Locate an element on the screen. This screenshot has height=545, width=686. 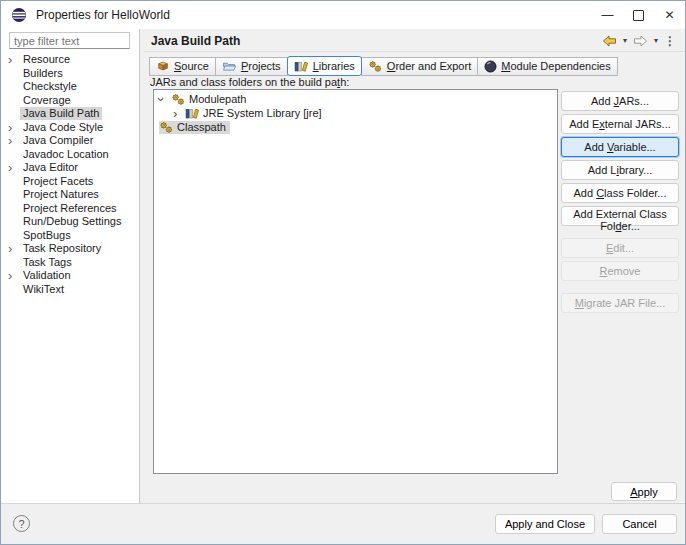
history-toolbar: ▾ ▾ ⋮ is located at coordinates (639, 41).